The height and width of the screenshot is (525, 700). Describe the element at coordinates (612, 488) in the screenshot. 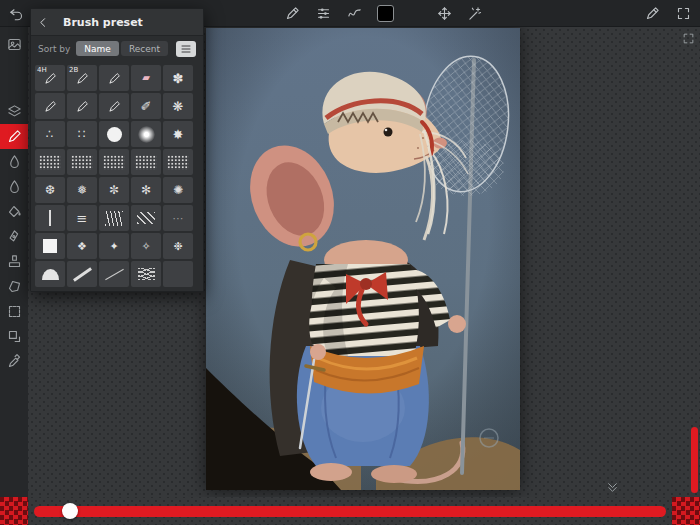

I see `collapse-toolbar-icon` at that location.